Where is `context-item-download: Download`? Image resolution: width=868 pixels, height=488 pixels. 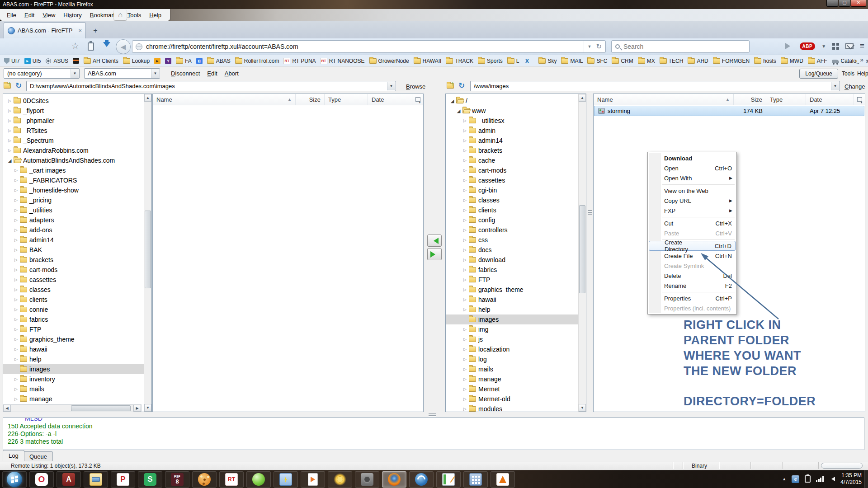
context-item-download: Download is located at coordinates (692, 158).